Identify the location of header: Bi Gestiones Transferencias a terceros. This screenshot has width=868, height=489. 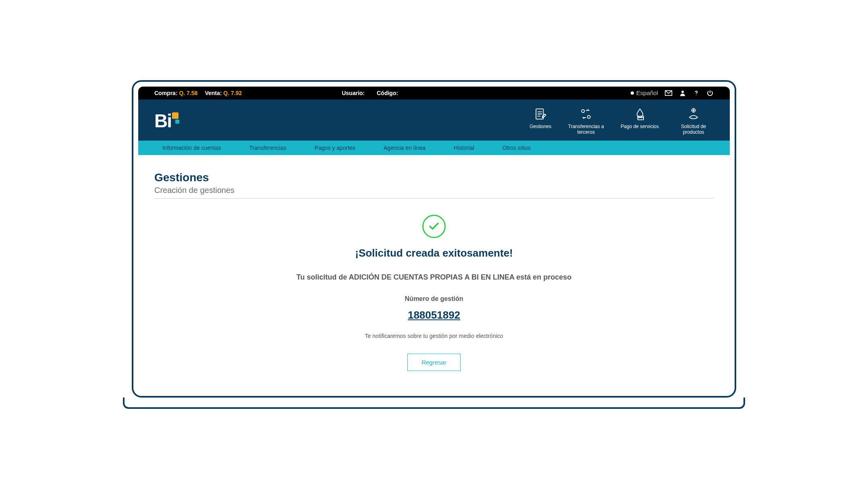
(434, 120).